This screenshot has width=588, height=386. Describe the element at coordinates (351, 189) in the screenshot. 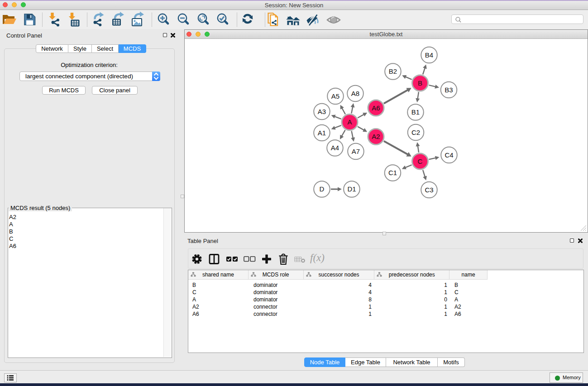

I see `svg-text: D1` at that location.